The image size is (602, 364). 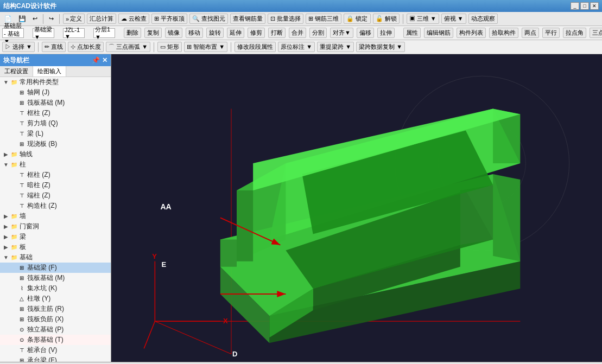 What do you see at coordinates (471, 33) in the screenshot?
I see `component-list-button: 构件列表` at bounding box center [471, 33].